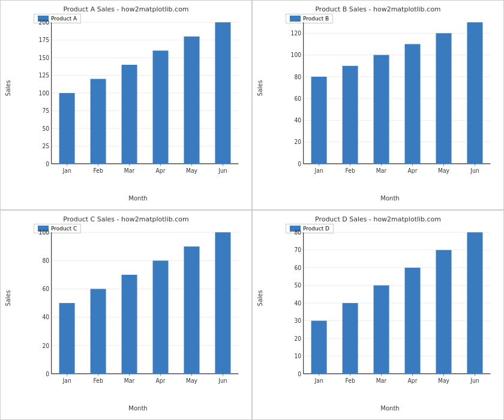 This screenshot has width=504, height=420. Describe the element at coordinates (44, 23) in the screenshot. I see `svg-text: 200` at that location.